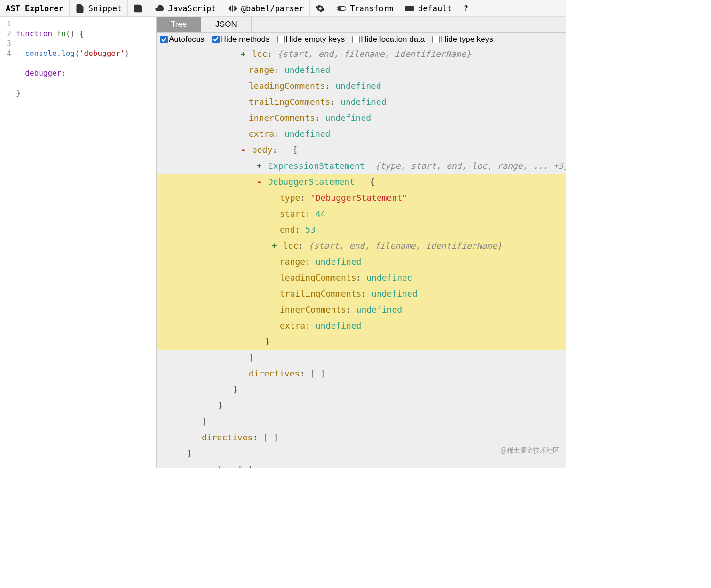 Image resolution: width=711 pixels, height=588 pixels. What do you see at coordinates (216, 39) in the screenshot?
I see `hide-methods-checkbox` at bounding box center [216, 39].